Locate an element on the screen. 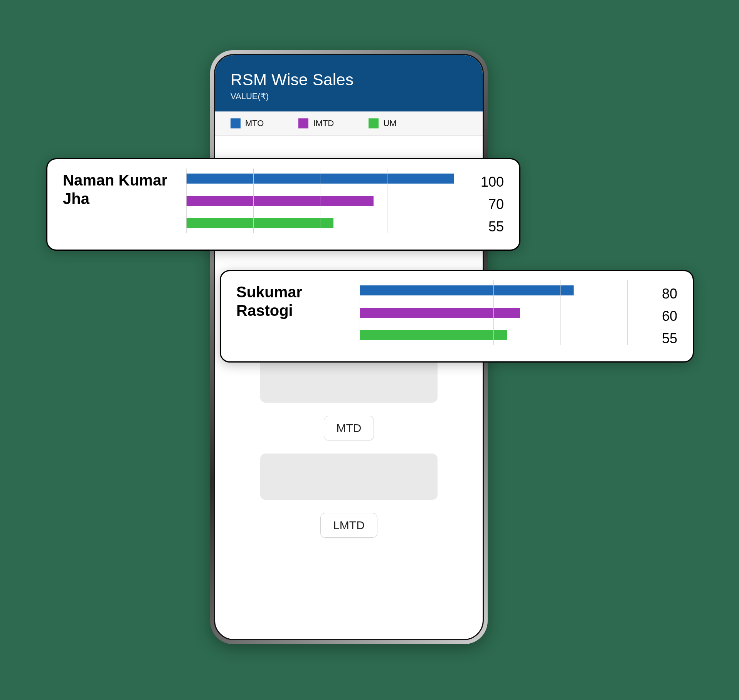 Image resolution: width=739 pixels, height=700 pixels. legend: MTO IMTD UM is located at coordinates (349, 123).